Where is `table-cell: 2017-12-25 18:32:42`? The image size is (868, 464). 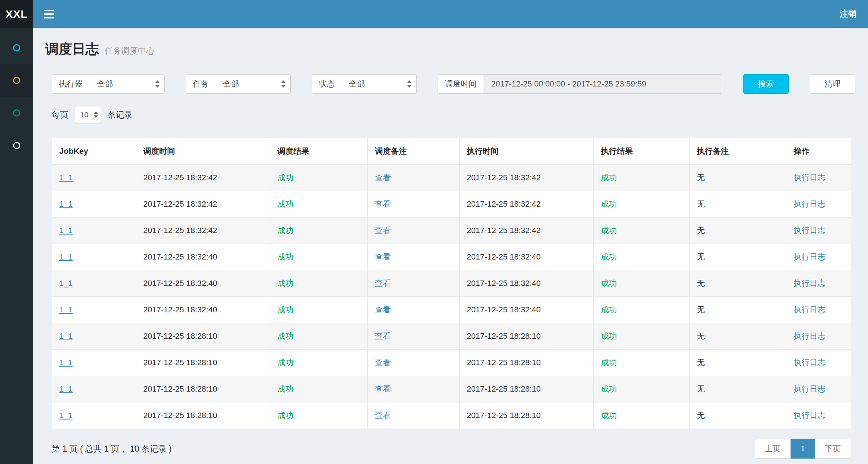 table-cell: 2017-12-25 18:32:42 is located at coordinates (203, 178).